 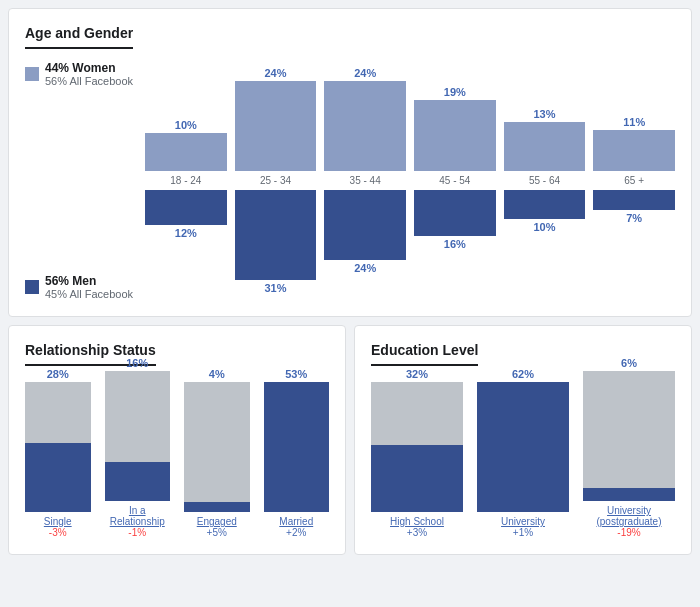 What do you see at coordinates (634, 180) in the screenshot?
I see `age-label: 65 +` at bounding box center [634, 180].